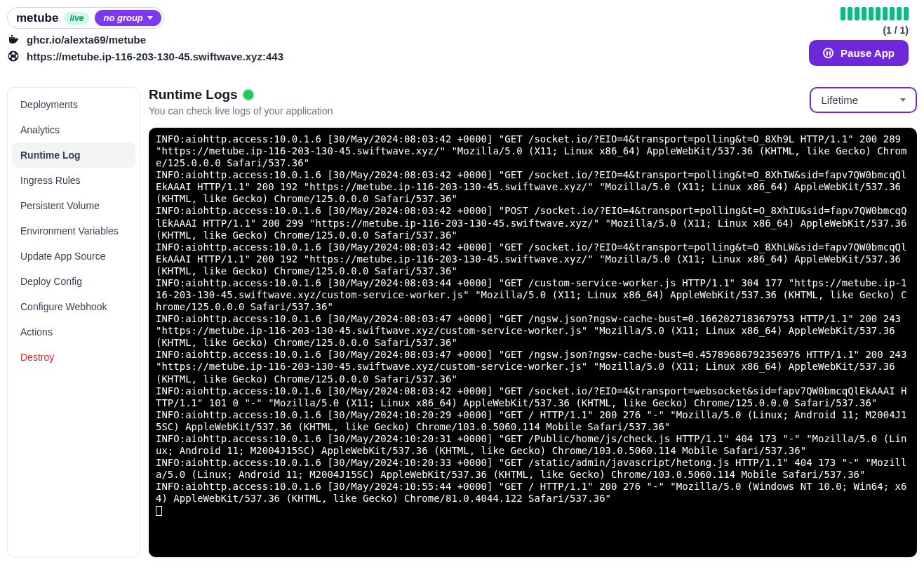 This screenshot has height=586, width=924. What do you see at coordinates (74, 155) in the screenshot?
I see `sidebar-item-runtime-log: Runtime Log` at bounding box center [74, 155].